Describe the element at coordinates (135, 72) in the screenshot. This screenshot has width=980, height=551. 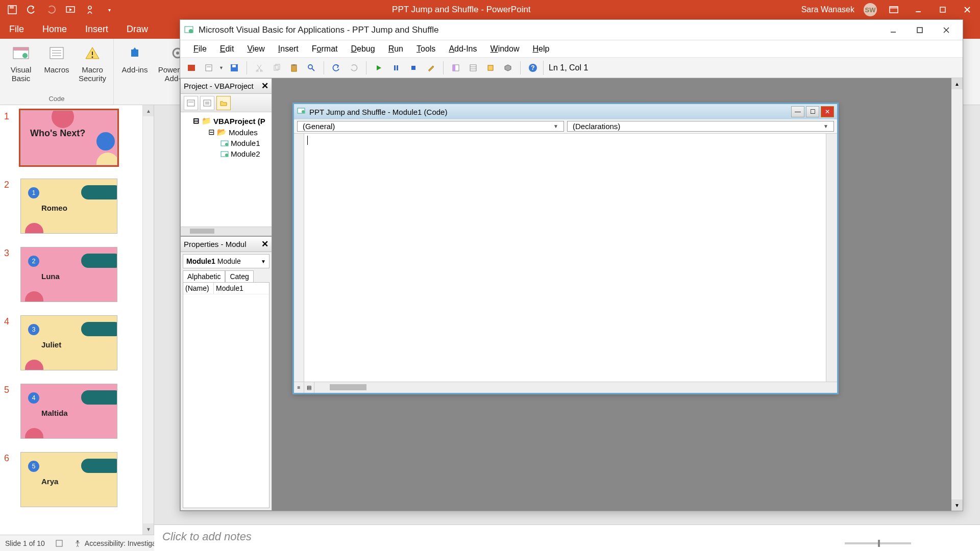
I see `addins-button: Add-ins` at that location.